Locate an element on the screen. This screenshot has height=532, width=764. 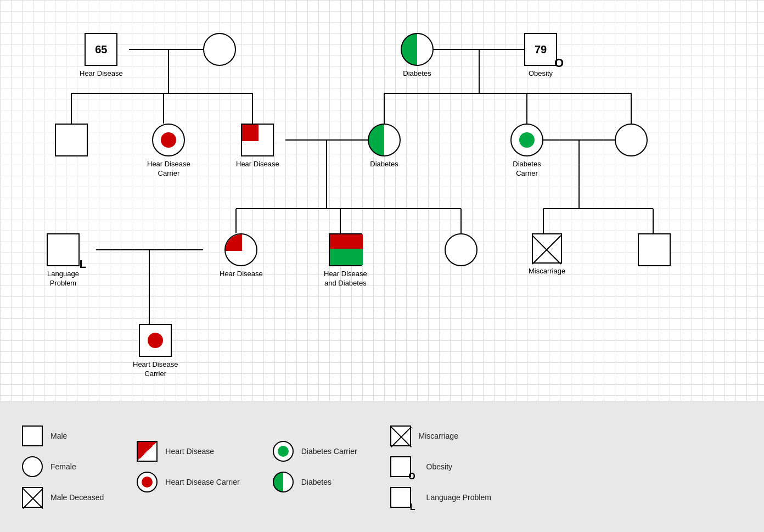
node-gen2-diabetes-female: Diabetes is located at coordinates (384, 146).